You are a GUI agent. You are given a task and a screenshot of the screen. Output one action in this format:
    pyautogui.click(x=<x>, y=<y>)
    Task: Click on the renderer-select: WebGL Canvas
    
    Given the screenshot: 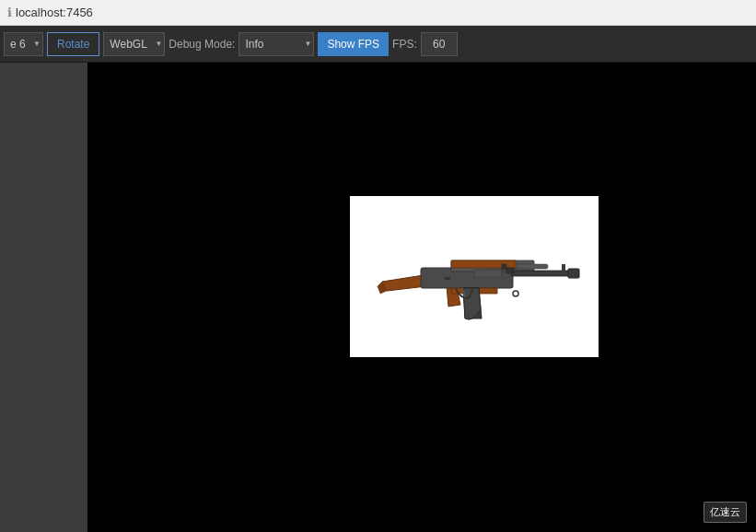 What is the action you would take?
    pyautogui.click(x=134, y=44)
    